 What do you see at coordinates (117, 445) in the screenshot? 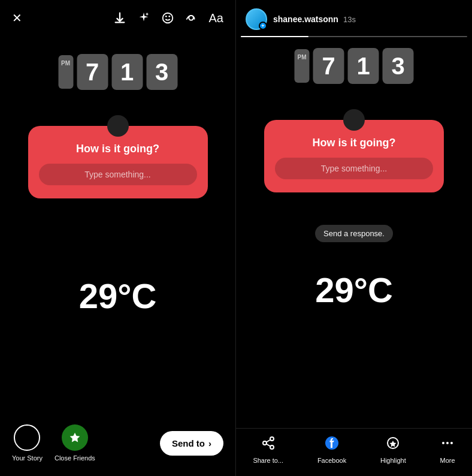
I see `bottom-bar: Your Story Close Friends Send to ›` at bounding box center [117, 445].